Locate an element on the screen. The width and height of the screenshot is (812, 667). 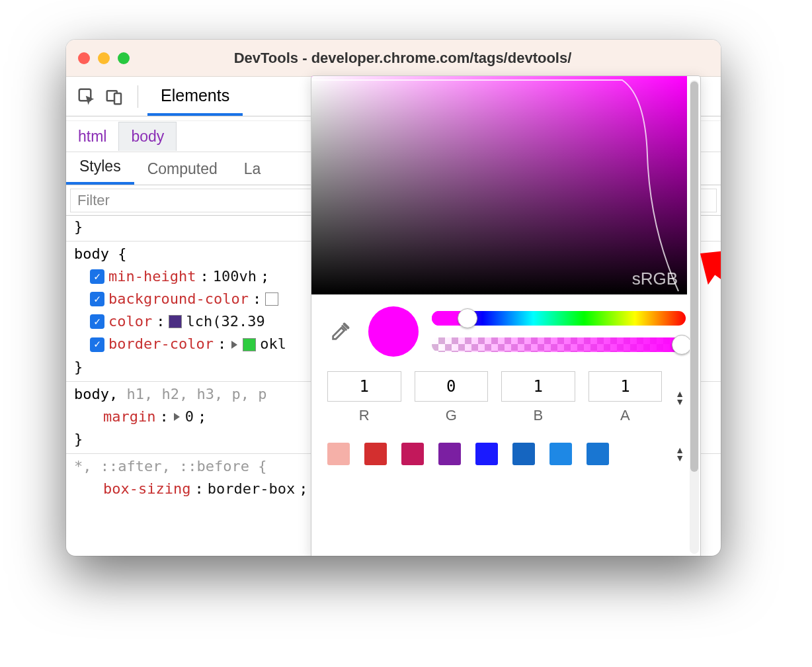
picker-controls is located at coordinates (506, 328).